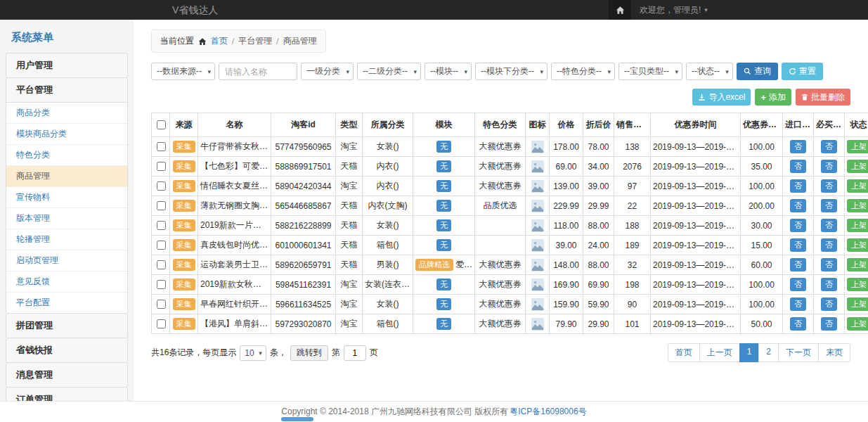 The height and width of the screenshot is (422, 868). I want to click on batch-delete-button: 批量删除, so click(823, 97).